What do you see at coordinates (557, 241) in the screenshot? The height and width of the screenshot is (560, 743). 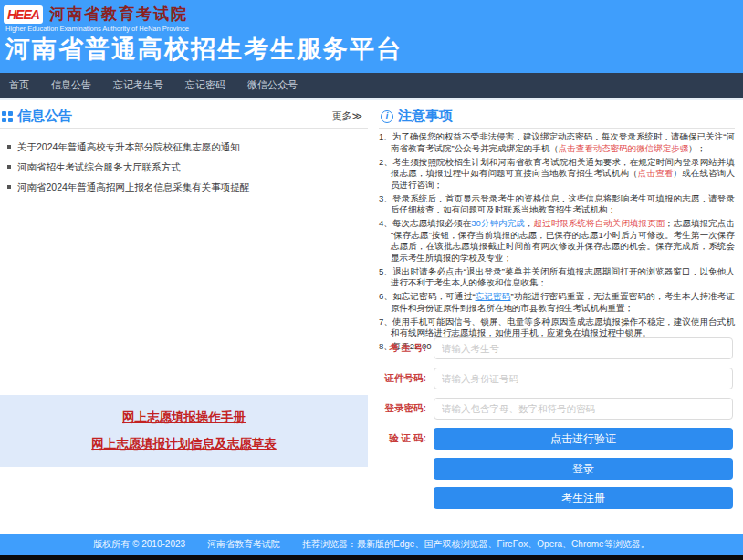 I see `notice-item: 4、每次志愿填报必须在30分钟内完成，超过时限系统将自动关闭填报页面；志愿填报完…` at bounding box center [557, 241].